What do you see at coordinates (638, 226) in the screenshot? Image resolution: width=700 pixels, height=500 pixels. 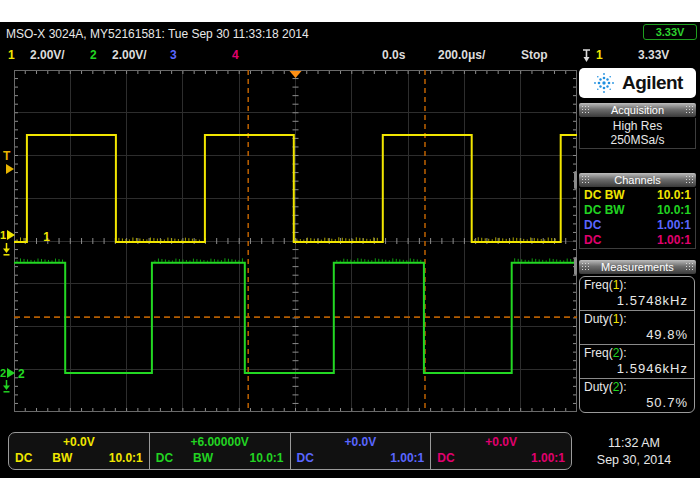 I see `ch3-coupling-row: DC 1.00:1` at bounding box center [638, 226].